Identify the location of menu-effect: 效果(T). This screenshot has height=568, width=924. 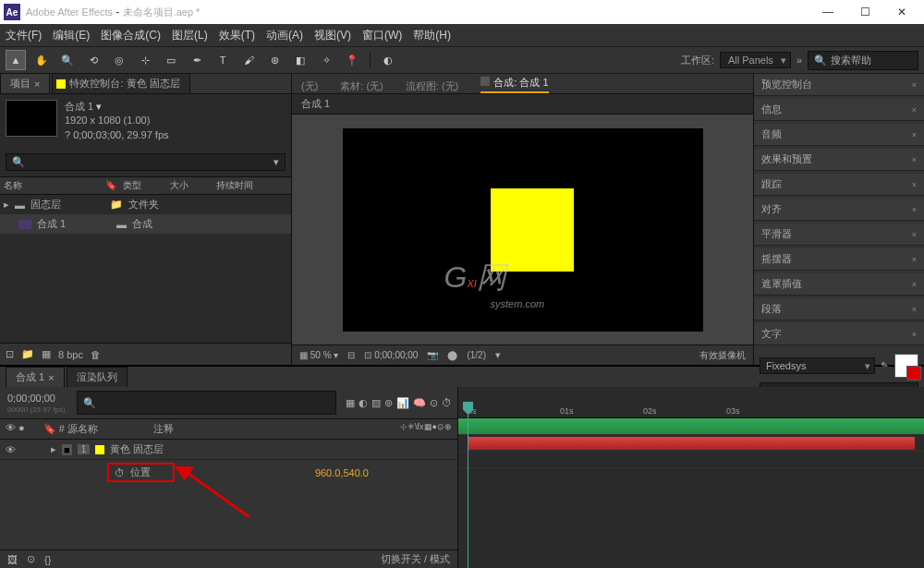
(237, 35).